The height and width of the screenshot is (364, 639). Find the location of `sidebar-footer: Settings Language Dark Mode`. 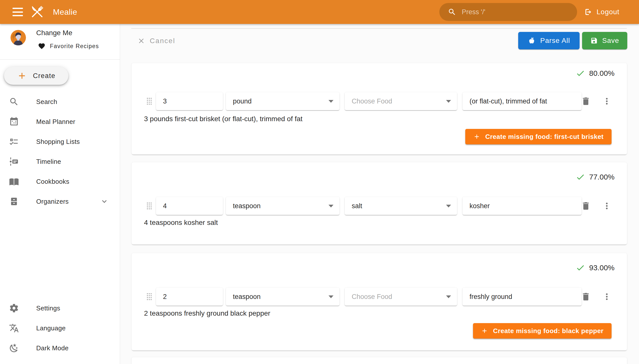

sidebar-footer: Settings Language Dark Mode is located at coordinates (60, 328).